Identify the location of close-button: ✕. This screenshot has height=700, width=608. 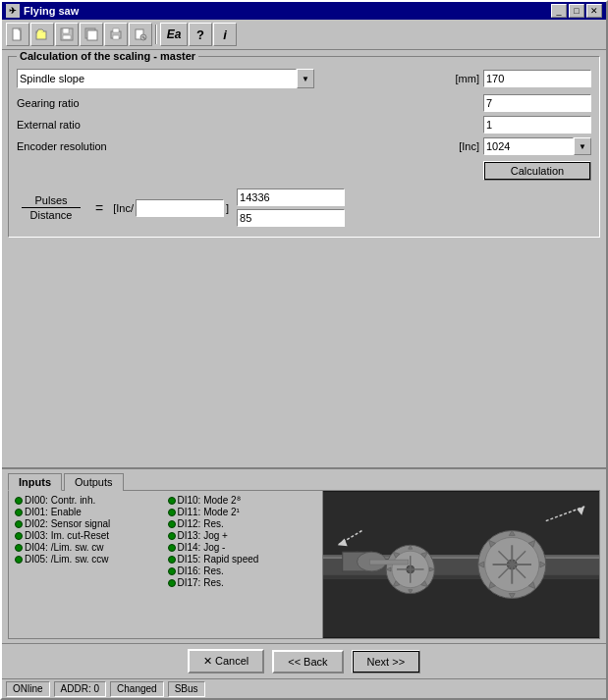
(594, 11).